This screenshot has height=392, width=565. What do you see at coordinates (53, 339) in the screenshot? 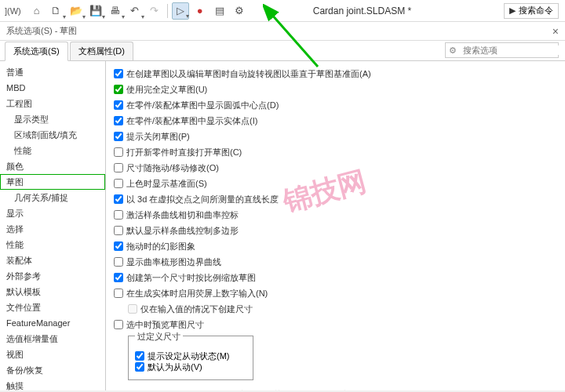
I see `sidebar-item-17: 选值框增量值` at bounding box center [53, 339].